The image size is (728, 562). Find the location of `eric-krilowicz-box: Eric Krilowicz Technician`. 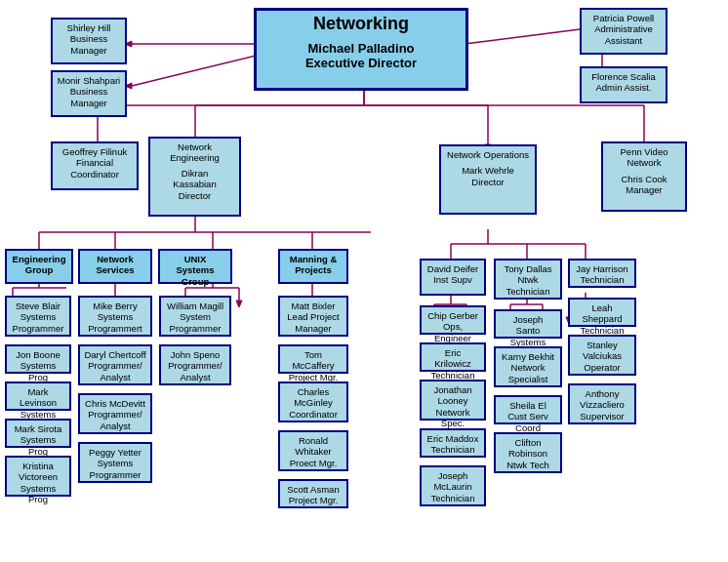

eric-krilowicz-box: Eric Krilowicz Technician is located at coordinates (453, 357).